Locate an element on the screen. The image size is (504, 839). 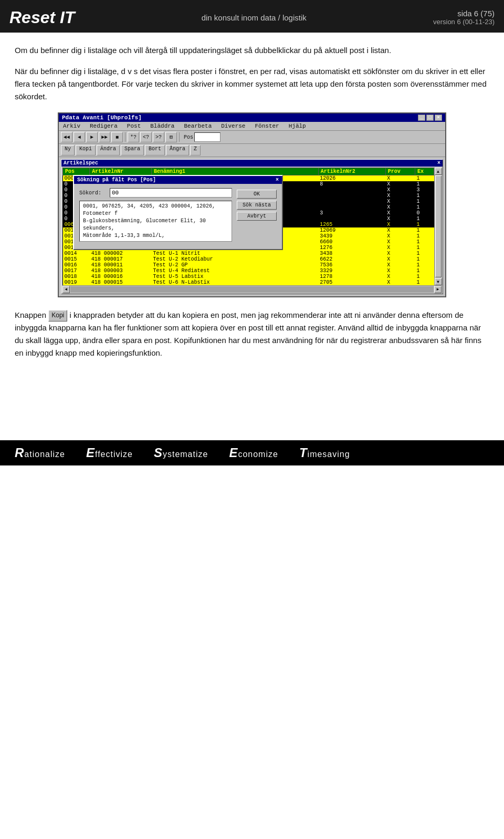
col-benamning: Benämning1 is located at coordinates (235, 172).